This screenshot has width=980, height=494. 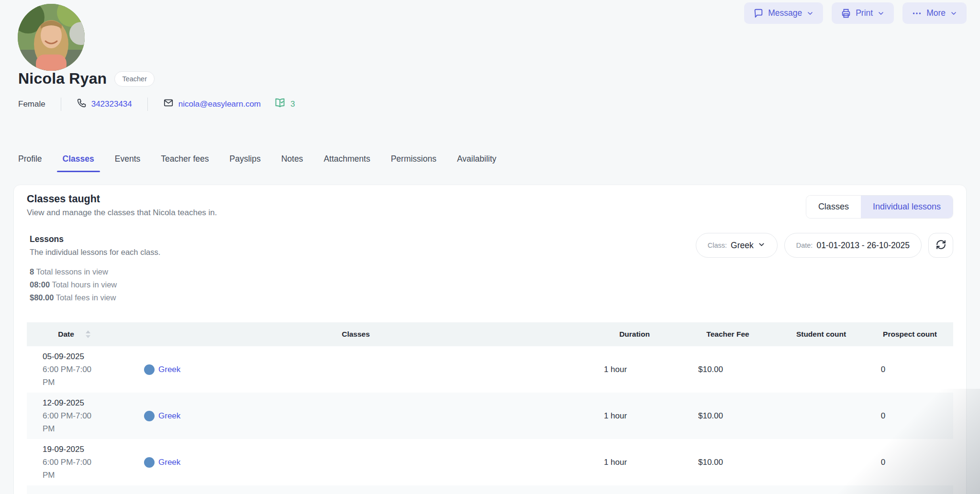 I want to click on view-toggle: Classes Individual lessons, so click(x=880, y=207).